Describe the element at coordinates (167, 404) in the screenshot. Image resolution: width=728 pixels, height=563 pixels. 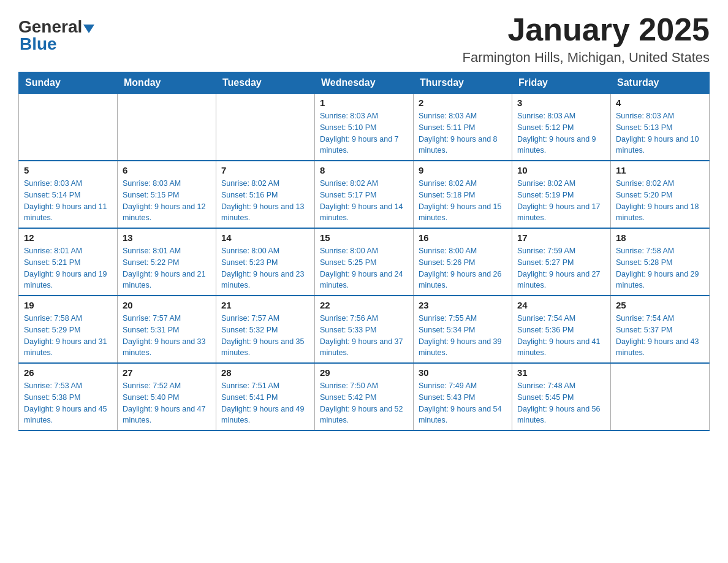
I see `day-info: Sunrise: 7:52 AMSunset: 5:40 PMDaylight:…` at that location.